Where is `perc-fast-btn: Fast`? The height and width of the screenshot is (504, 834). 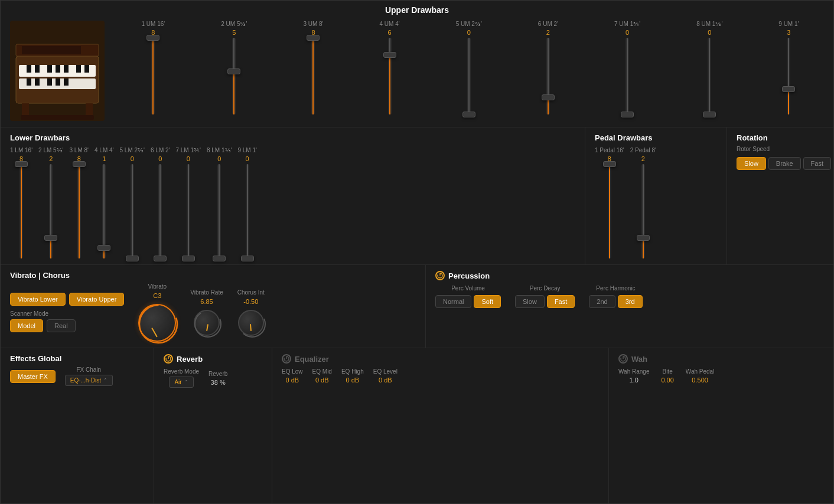 perc-fast-btn: Fast is located at coordinates (561, 302).